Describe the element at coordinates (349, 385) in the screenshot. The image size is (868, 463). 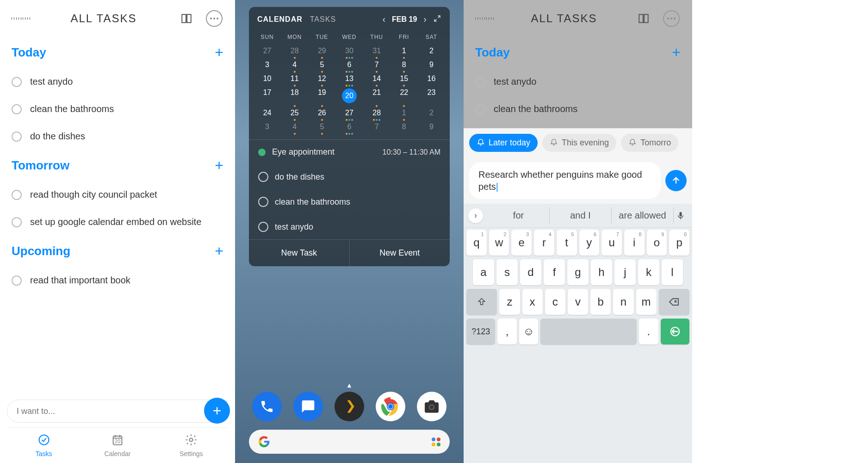
I see `app-drawer-handle: ▲` at that location.